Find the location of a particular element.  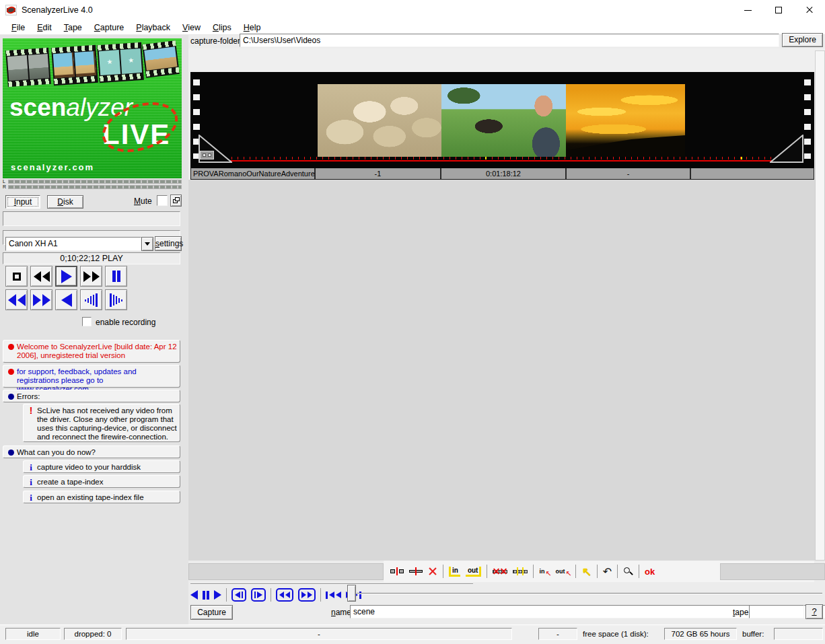

menu-view: View is located at coordinates (191, 28).